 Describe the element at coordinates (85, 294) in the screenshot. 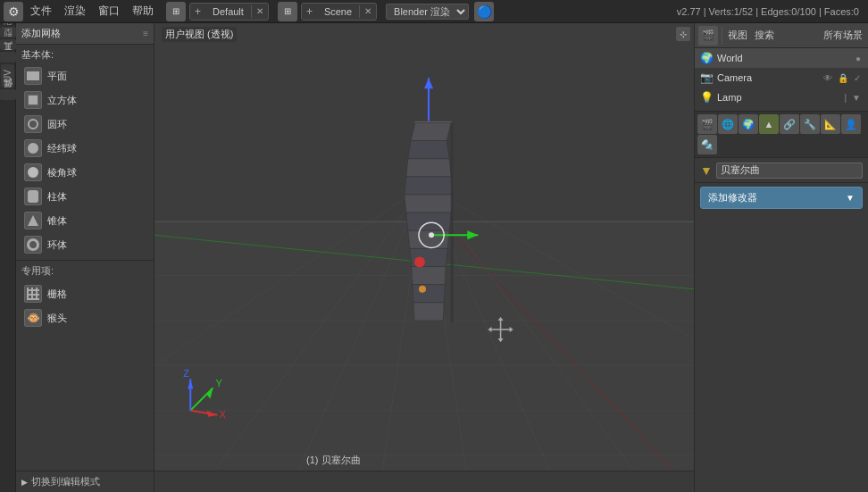

I see `sidebar-item-grid: 栅格` at that location.